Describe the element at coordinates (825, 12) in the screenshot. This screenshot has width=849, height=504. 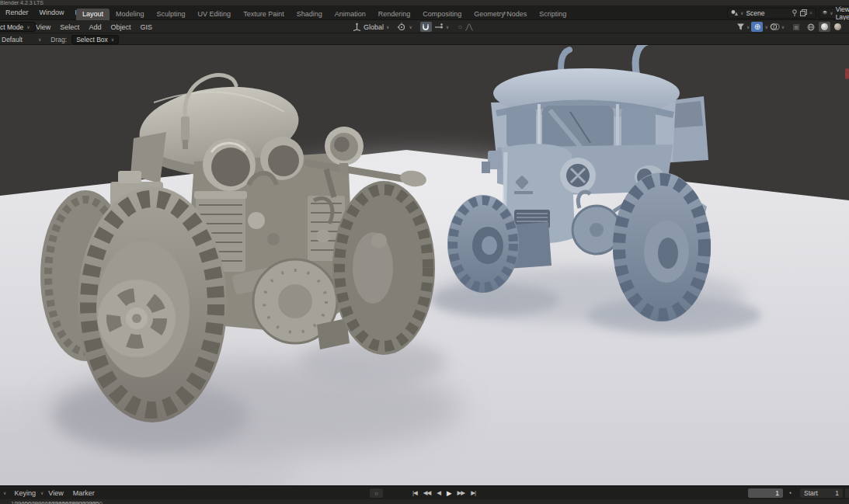
I see `view-layer-icon` at that location.